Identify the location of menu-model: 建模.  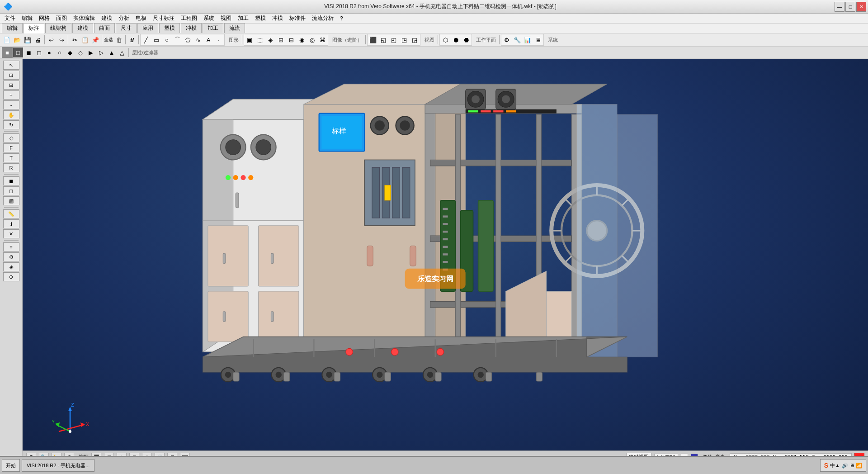
(107, 18).